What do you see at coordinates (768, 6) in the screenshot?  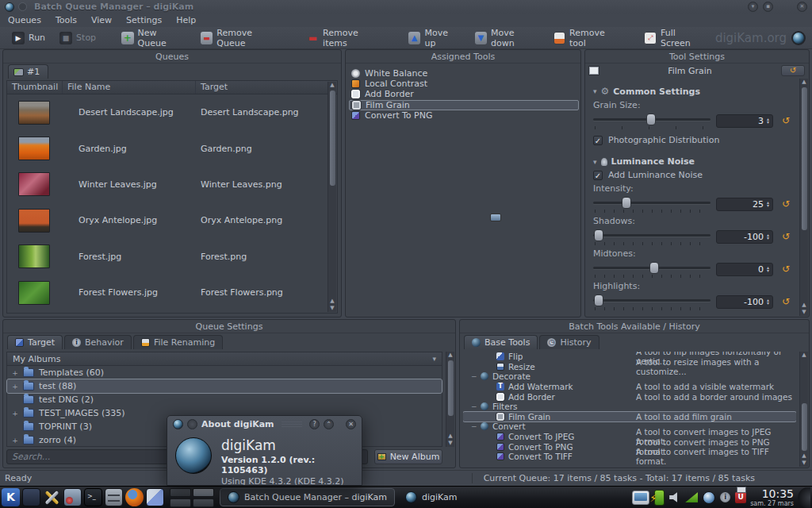 I see `maximize-icon: ▪` at bounding box center [768, 6].